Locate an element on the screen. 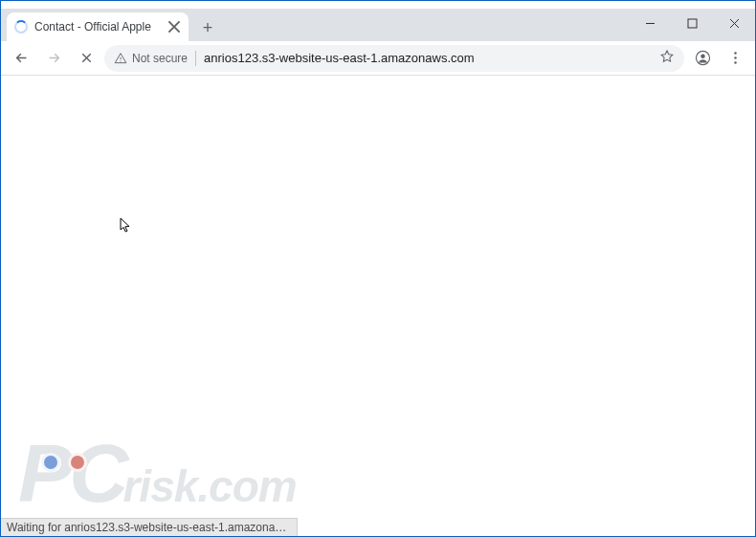  tab-title: Contact - Official Apple is located at coordinates (98, 27).